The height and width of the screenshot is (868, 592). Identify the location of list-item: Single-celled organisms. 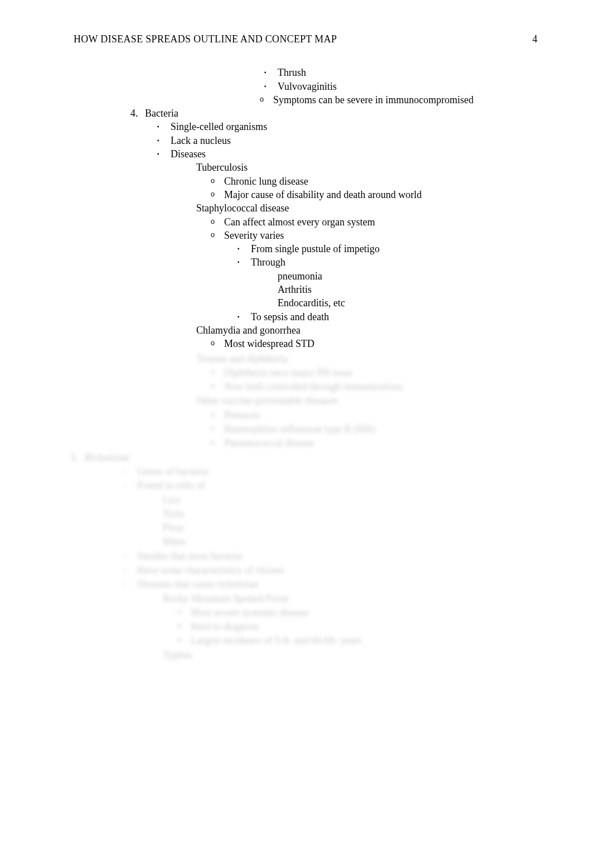
(219, 127).